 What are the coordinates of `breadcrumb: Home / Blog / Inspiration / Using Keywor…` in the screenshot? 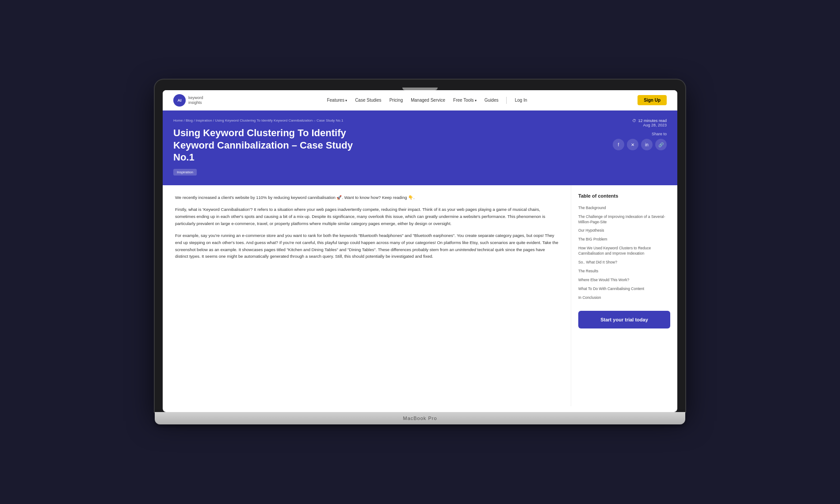 It's located at (380, 120).